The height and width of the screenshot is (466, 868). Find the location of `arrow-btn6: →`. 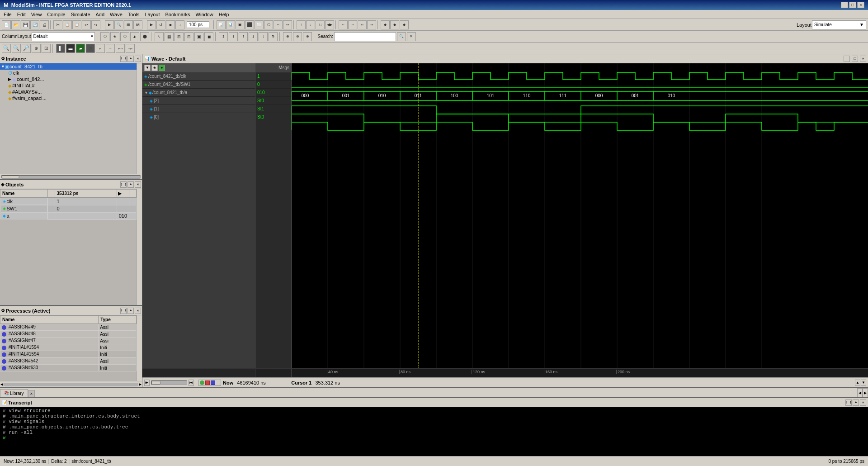

arrow-btn6: → is located at coordinates (353, 25).